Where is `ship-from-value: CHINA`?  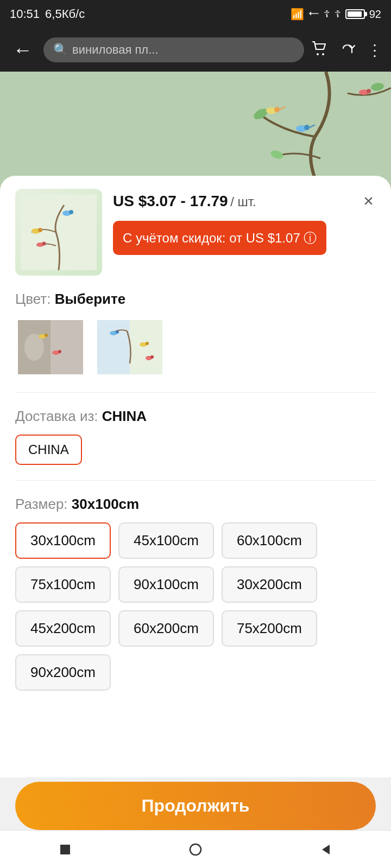
ship-from-value: CHINA is located at coordinates (124, 416).